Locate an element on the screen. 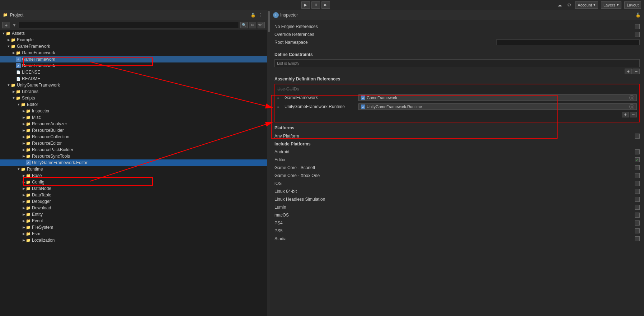 This screenshot has width=644, height=316. any-platform-checkbox is located at coordinates (637, 136).